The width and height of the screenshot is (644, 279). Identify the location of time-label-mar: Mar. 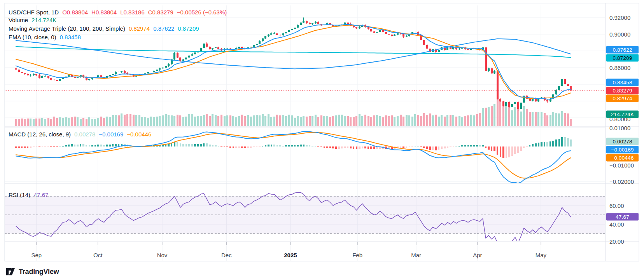
(416, 255).